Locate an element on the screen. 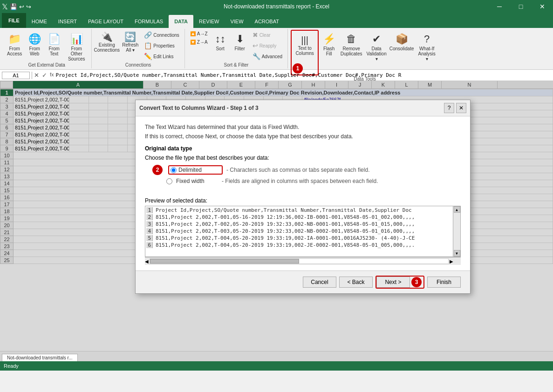  tab-data: DATA is located at coordinates (181, 21).